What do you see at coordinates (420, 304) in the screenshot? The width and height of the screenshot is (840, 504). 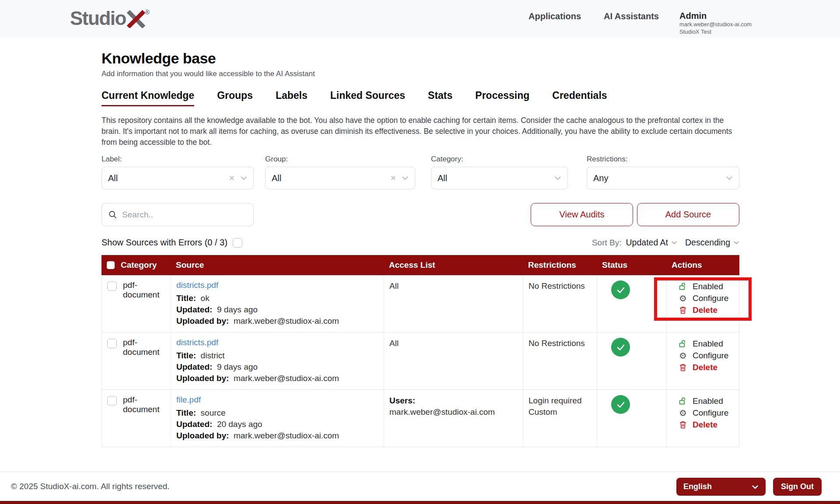 I see `table-row: pdf-document districts.pdf Title: ok Upd…` at bounding box center [420, 304].